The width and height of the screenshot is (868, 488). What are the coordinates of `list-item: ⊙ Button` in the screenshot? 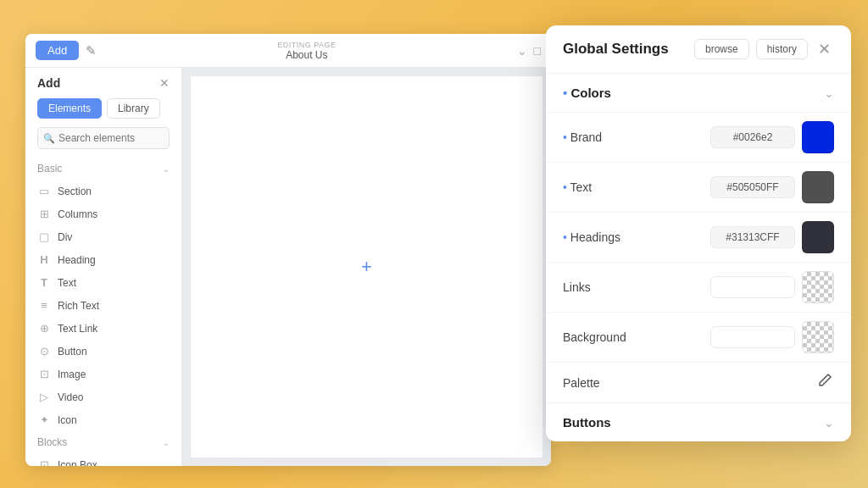 It's located at (103, 351).